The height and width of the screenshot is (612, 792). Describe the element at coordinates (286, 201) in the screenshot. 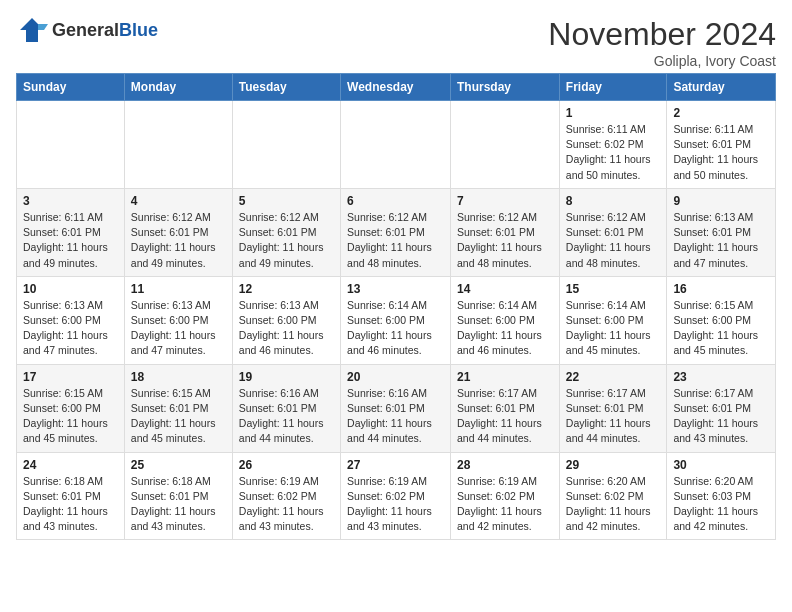

I see `day-number: 5` at that location.